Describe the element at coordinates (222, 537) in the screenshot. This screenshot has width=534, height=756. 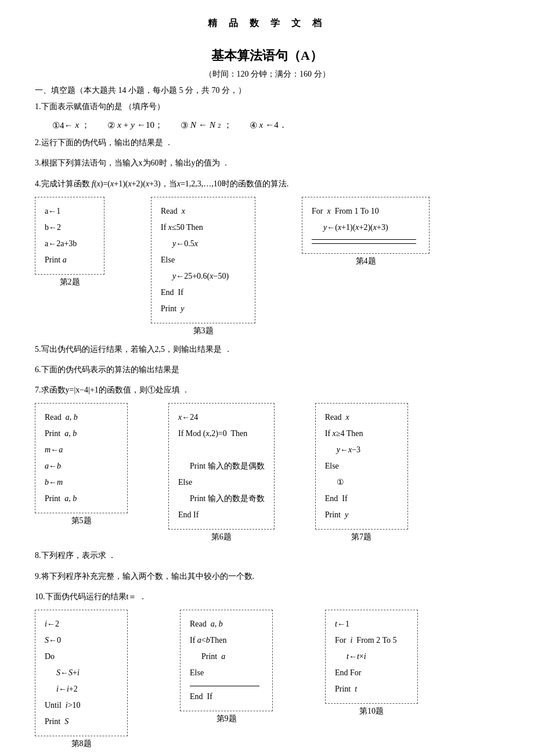
I see `label-q6: 第6题` at that location.